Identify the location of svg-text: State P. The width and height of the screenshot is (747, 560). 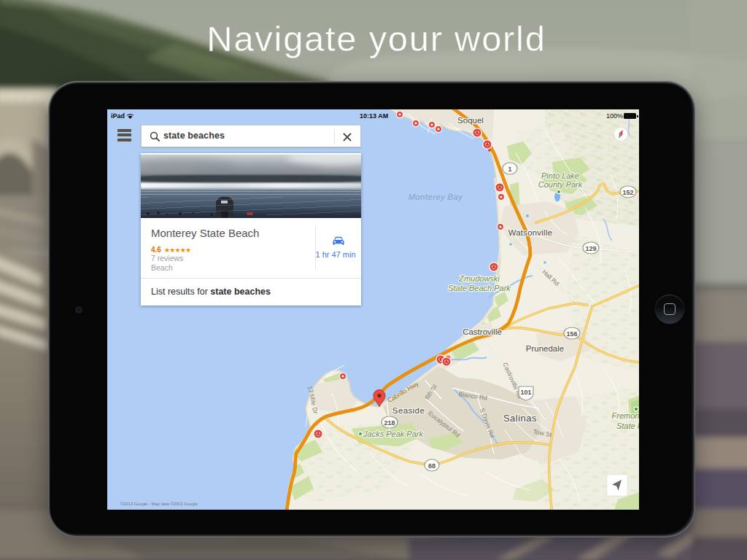
(627, 426).